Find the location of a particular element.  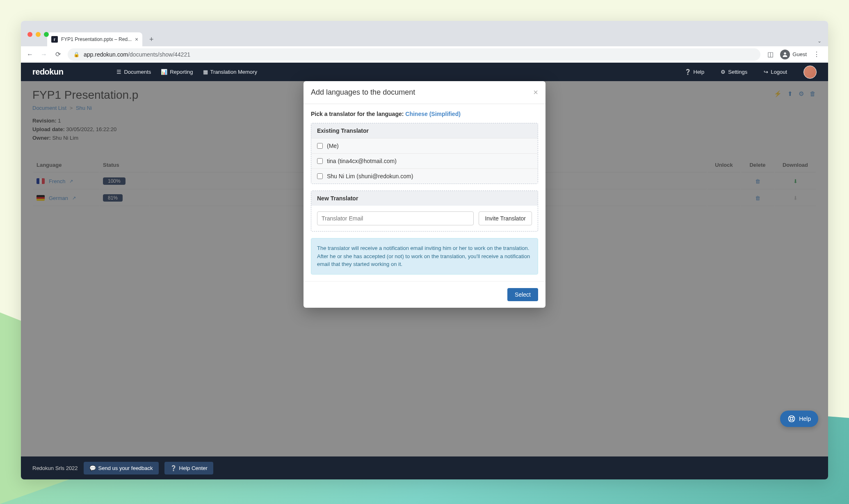

app-footer: Redokun Srls 2022 💬Send us your feedback… is located at coordinates (424, 468).